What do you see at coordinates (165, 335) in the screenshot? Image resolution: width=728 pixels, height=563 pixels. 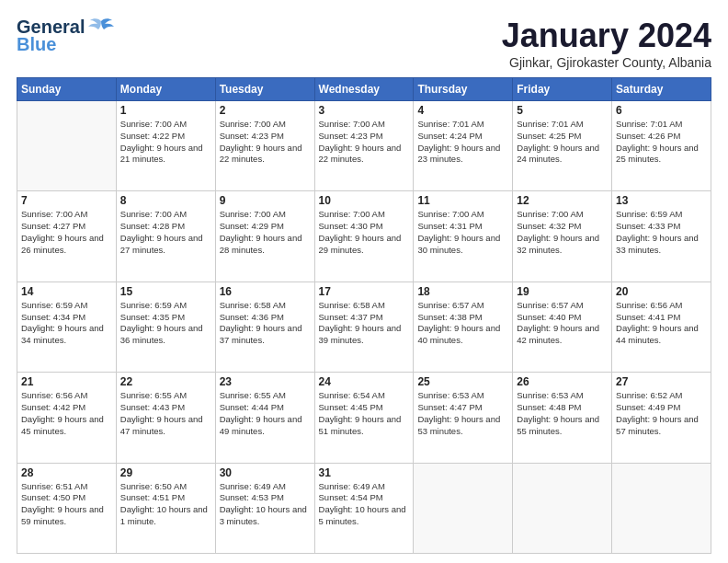 I see `daylight-text: Daylight: 9 hours and 36 minutes.` at bounding box center [165, 335].